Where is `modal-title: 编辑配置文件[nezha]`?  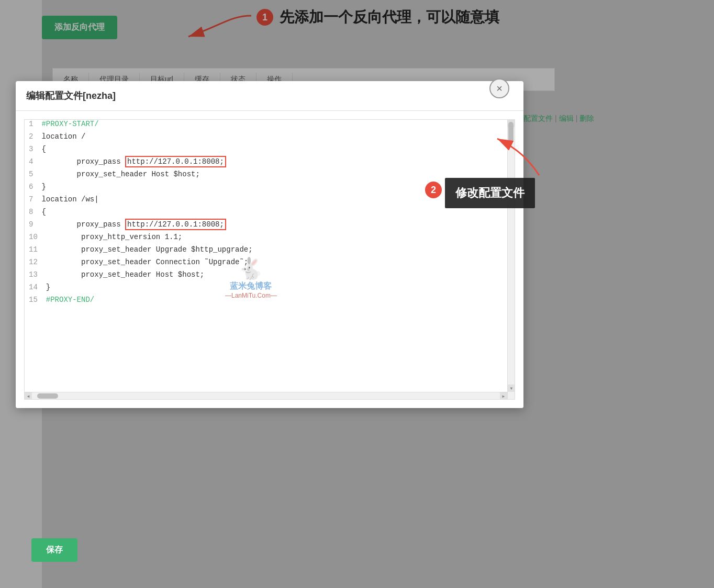 modal-title: 编辑配置文件[nezha] is located at coordinates (71, 96).